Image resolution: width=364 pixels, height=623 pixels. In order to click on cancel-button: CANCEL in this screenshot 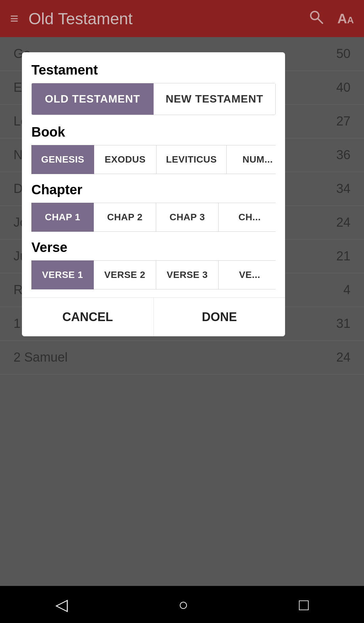, I will do `click(88, 317)`.